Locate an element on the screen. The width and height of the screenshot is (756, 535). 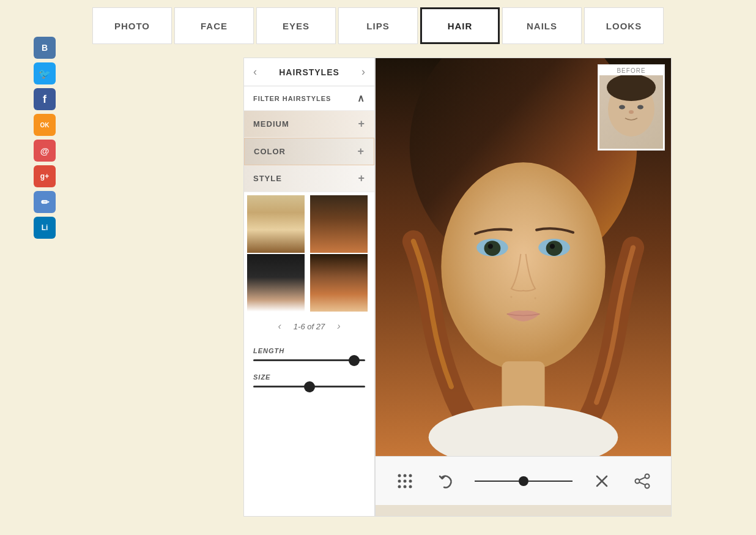
length-track is located at coordinates (309, 360).